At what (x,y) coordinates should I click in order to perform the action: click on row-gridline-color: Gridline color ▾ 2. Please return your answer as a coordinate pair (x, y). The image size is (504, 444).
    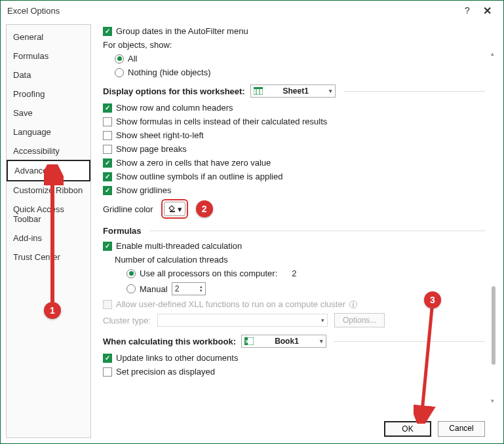
    Looking at the image, I should click on (294, 209).